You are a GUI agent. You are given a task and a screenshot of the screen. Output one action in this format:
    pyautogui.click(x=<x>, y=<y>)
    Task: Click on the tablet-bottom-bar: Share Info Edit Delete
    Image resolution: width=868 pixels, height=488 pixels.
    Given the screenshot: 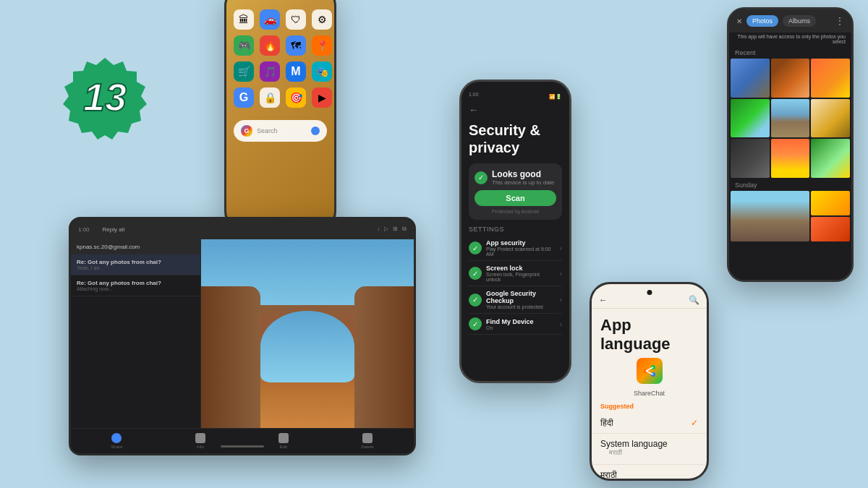 What is the action you would take?
    pyautogui.click(x=242, y=441)
    